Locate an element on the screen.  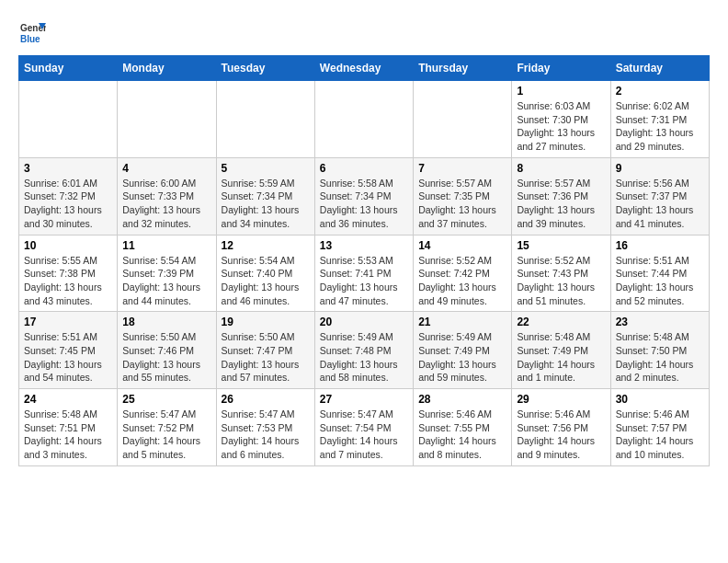
calendar-cell: 21Sunrise: 5:49 AMSunset: 7:49 PMDayligh… is located at coordinates (463, 350).